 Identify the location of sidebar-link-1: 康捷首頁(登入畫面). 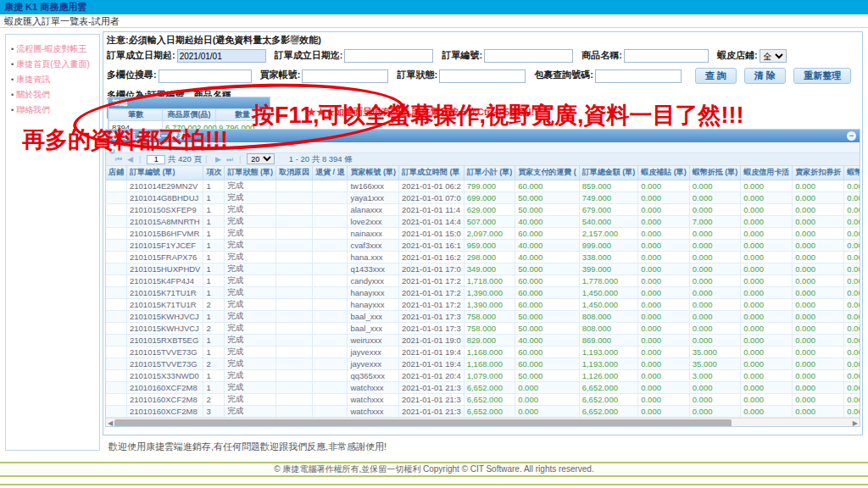
(53, 64).